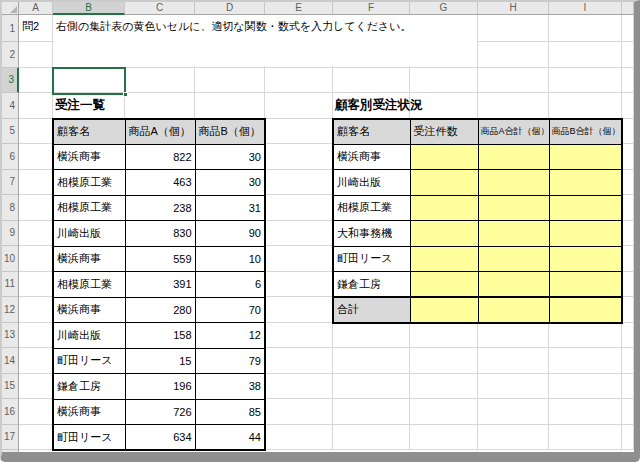 This screenshot has height=462, width=640. I want to click on column-header-G: G, so click(444, 8).